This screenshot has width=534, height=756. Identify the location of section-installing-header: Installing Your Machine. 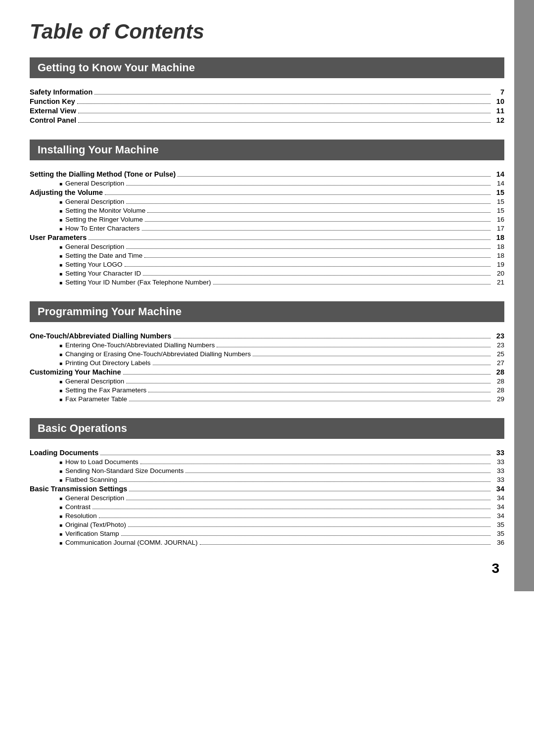
(267, 150).